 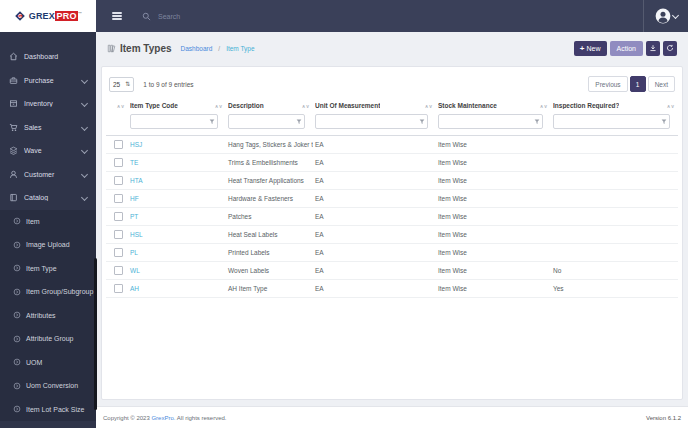 I want to click on next-page-button: Next, so click(x=662, y=84).